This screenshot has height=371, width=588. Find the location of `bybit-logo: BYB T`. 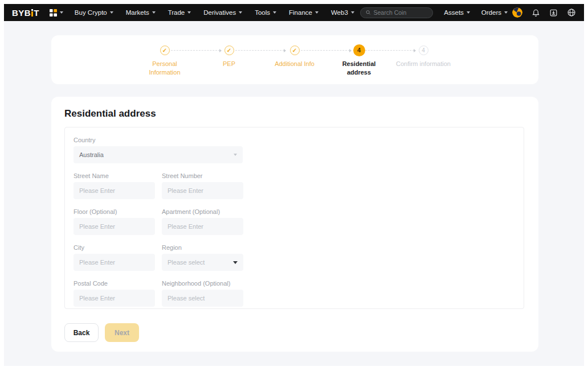

bybit-logo: BYB T is located at coordinates (26, 13).